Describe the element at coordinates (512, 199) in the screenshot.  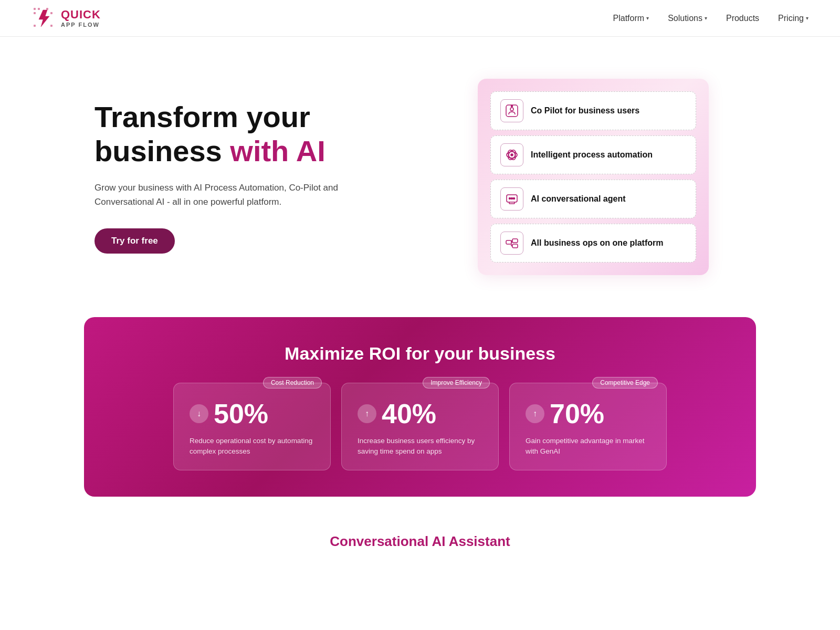
I see `agent-icon` at that location.